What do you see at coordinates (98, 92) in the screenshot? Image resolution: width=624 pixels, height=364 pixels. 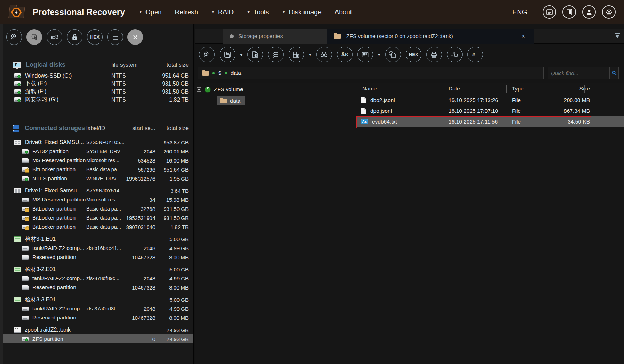 I see `logical-disk-row: 游戏 (F:)NTFS931.50 GB` at bounding box center [98, 92].